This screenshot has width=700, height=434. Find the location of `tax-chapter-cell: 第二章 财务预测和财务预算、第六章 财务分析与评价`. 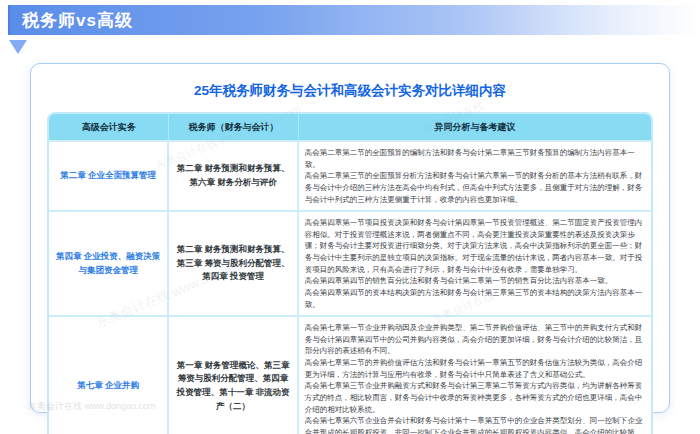

tax-chapter-cell: 第二章 财务预测和财务预算、第六章 财务分析与评价 is located at coordinates (234, 175).